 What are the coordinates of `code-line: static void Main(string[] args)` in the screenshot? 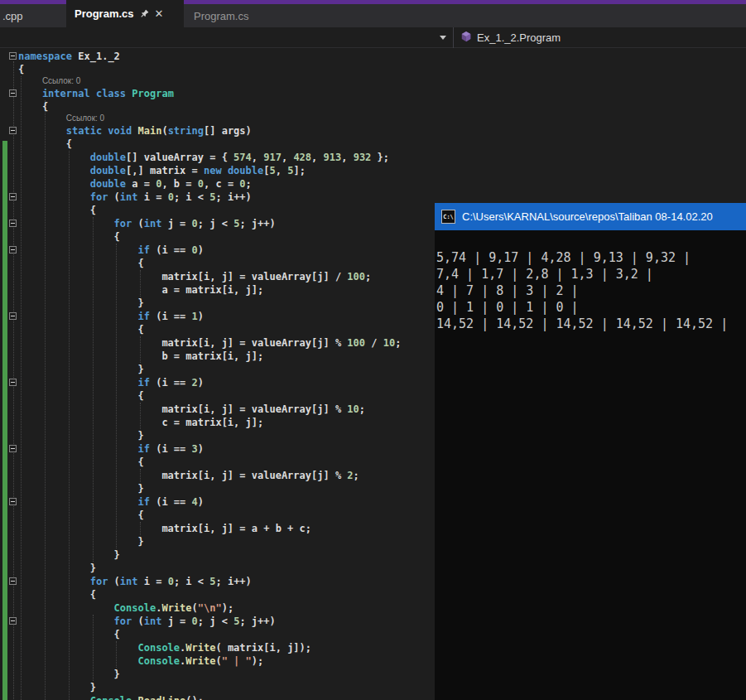 It's located at (209, 131).